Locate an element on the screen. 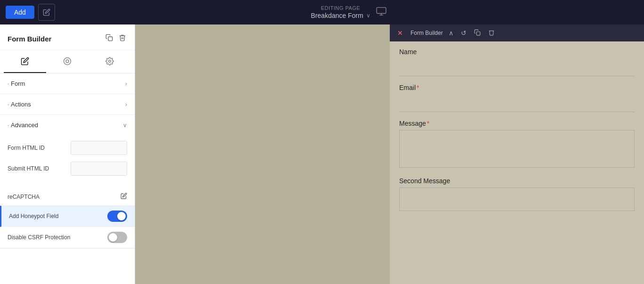  field-name-input is located at coordinates (517, 67).